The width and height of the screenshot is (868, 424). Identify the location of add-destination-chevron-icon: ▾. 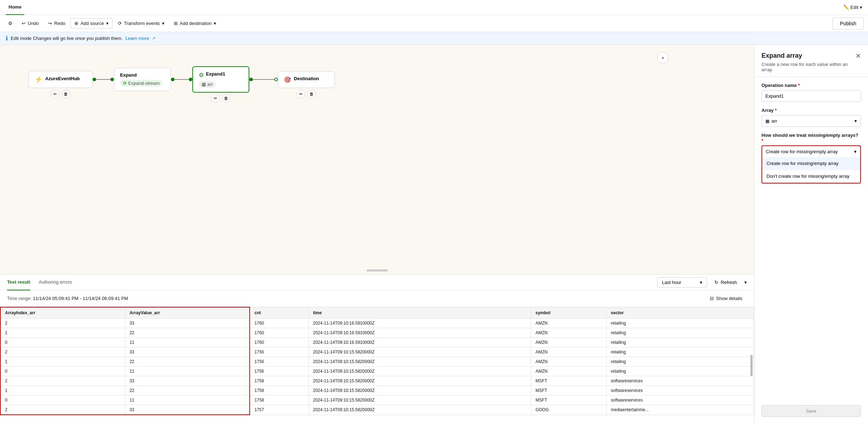
(215, 24).